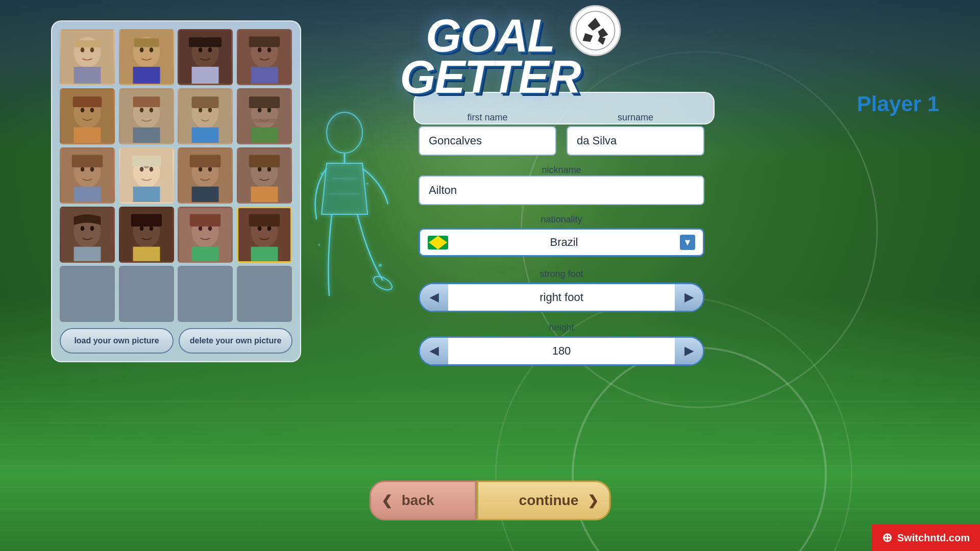  What do you see at coordinates (635, 141) in the screenshot?
I see `surname-input` at bounding box center [635, 141].